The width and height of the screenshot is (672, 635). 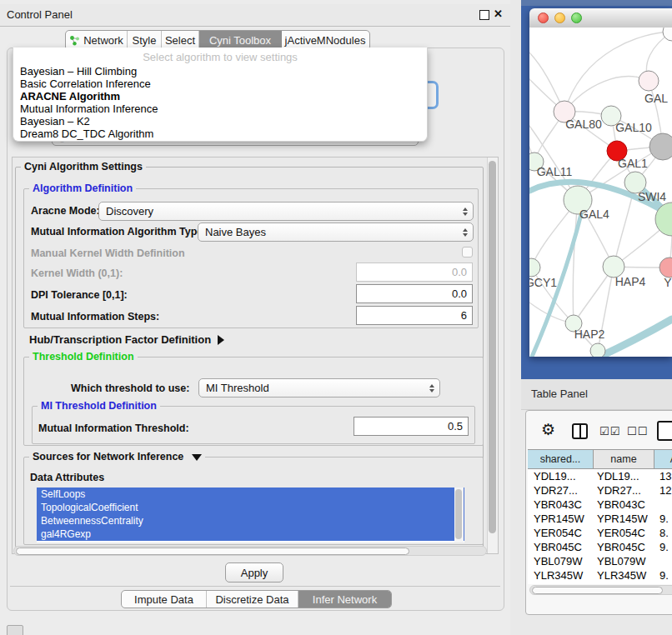 What do you see at coordinates (664, 459) in the screenshot?
I see `column-header-partial: A` at bounding box center [664, 459].